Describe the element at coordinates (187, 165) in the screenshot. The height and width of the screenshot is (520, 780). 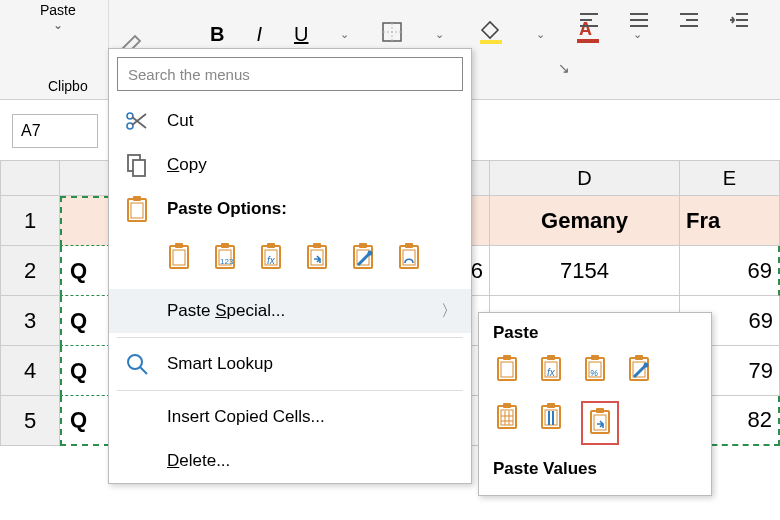
I see `menu-item-label: Copy` at that location.